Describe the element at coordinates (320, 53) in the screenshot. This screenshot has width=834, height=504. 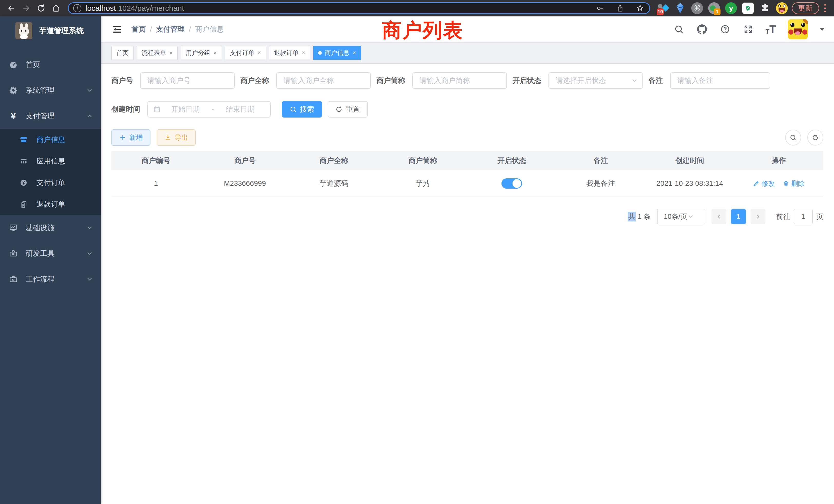
I see `active-dot` at that location.